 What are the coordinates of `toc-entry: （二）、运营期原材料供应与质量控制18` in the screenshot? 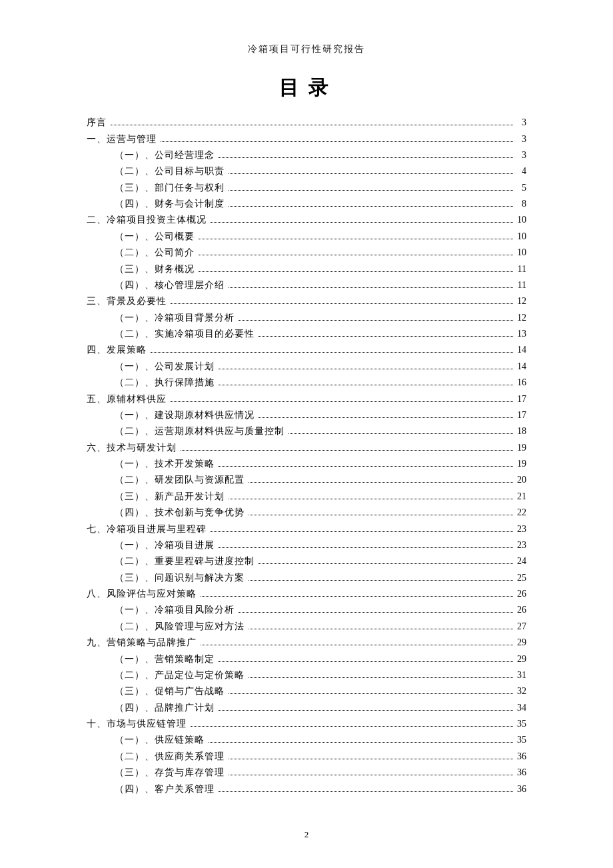 It's located at (306, 431).